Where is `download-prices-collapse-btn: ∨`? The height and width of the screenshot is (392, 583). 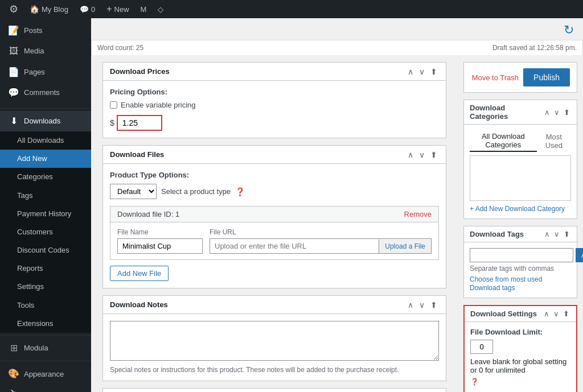 download-prices-collapse-btn: ∨ is located at coordinates (422, 72).